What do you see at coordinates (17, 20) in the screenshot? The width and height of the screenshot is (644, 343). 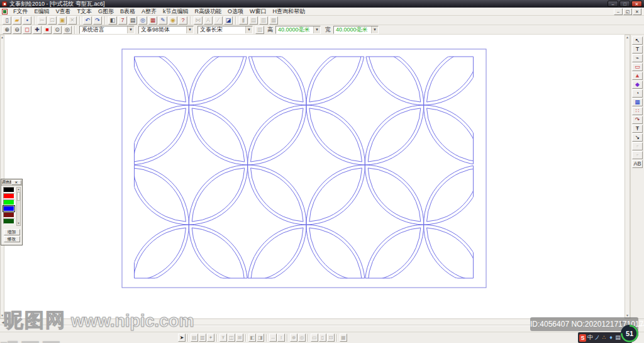 I see `open-button: ▰` at bounding box center [17, 20].